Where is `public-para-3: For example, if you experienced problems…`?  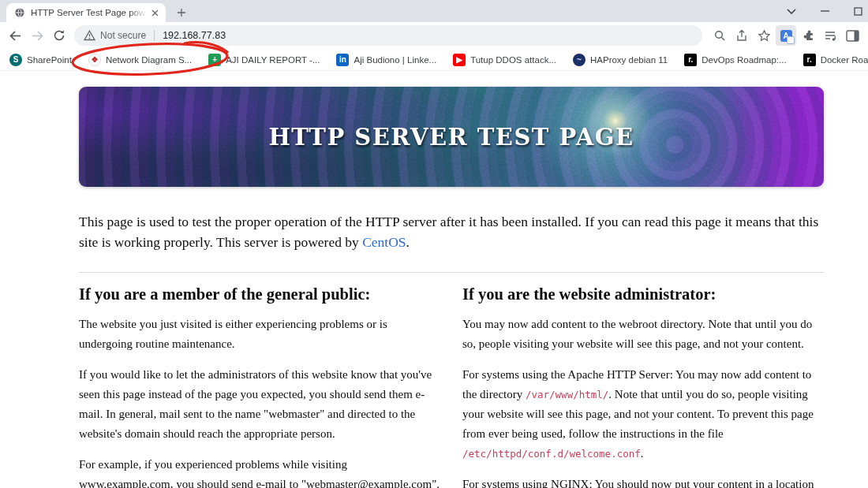 public-para-3: For example, if you experienced problems… is located at coordinates (260, 471).